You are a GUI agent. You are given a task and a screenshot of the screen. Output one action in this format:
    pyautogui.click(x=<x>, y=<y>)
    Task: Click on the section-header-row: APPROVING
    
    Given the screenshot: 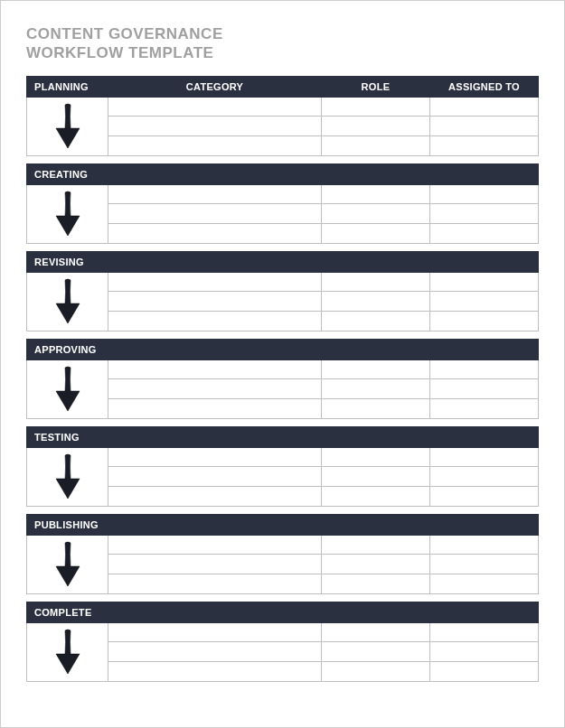 What is the action you would take?
    pyautogui.click(x=283, y=349)
    